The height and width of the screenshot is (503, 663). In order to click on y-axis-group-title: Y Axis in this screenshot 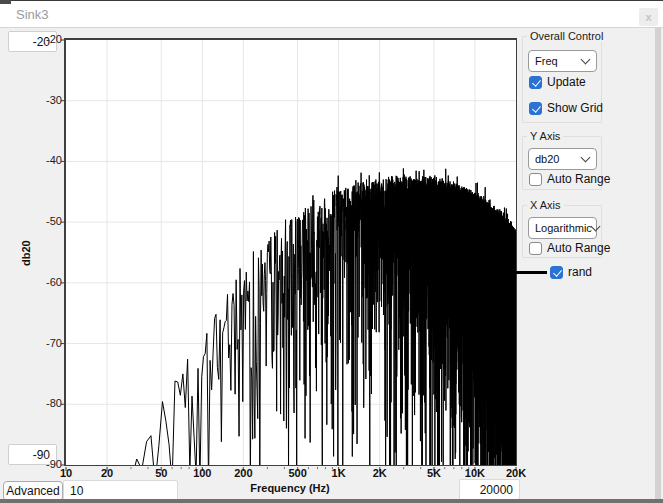, I will do `click(545, 136)`.